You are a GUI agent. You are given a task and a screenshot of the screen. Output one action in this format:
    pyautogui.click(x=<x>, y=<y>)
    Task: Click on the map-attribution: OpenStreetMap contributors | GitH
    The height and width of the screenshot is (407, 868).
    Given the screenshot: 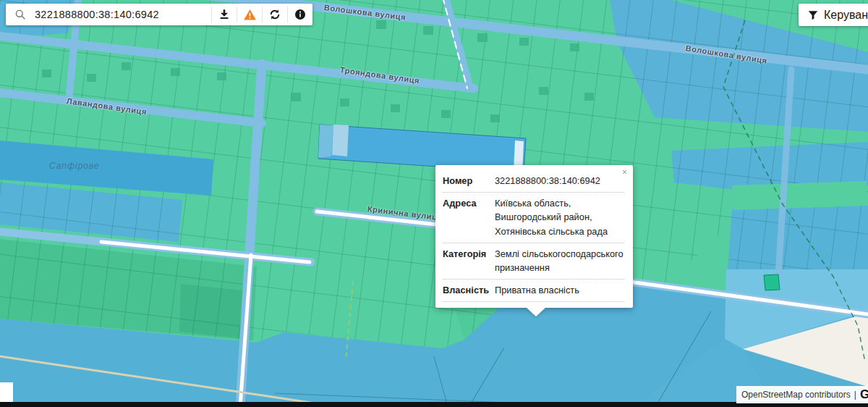 What is the action you would take?
    pyautogui.click(x=802, y=395)
    